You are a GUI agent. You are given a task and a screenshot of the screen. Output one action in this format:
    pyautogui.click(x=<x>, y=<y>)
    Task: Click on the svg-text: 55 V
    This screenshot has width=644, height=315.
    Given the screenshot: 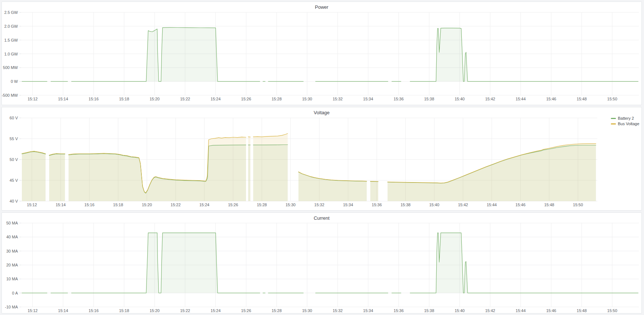 What is the action you would take?
    pyautogui.click(x=14, y=139)
    